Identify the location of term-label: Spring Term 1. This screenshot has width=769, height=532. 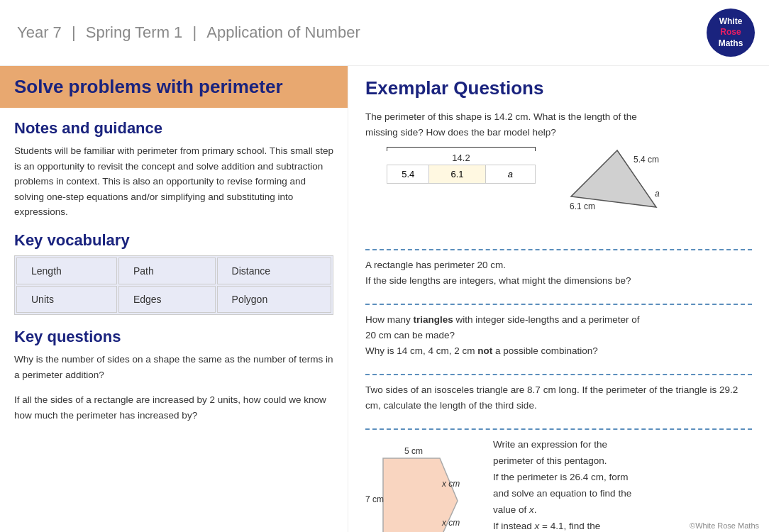
(135, 33).